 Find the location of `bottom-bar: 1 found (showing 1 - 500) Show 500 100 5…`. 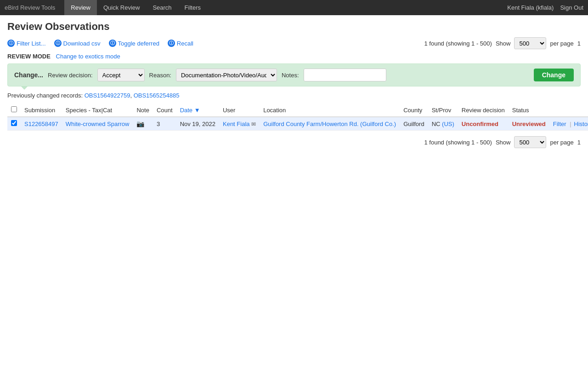

bottom-bar: 1 found (showing 1 - 500) Show 500 100 5… is located at coordinates (294, 142).